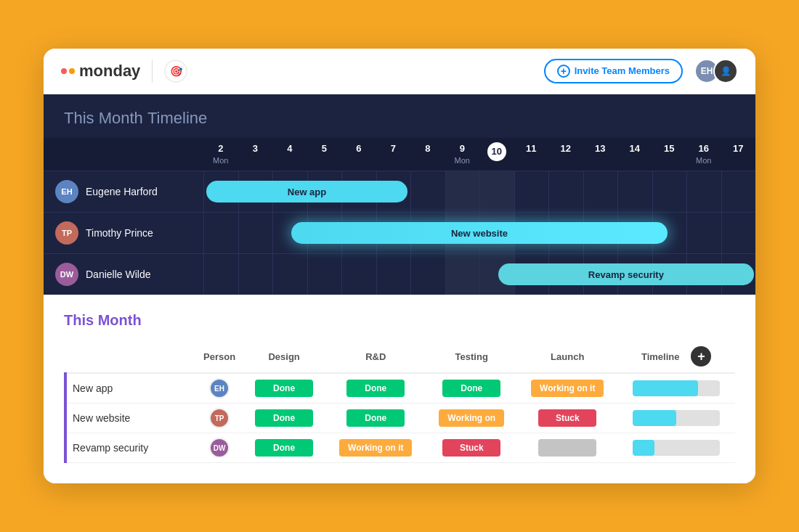 The image size is (799, 532). Describe the element at coordinates (463, 155) in the screenshot. I see `day-9: 9Mon` at that location.